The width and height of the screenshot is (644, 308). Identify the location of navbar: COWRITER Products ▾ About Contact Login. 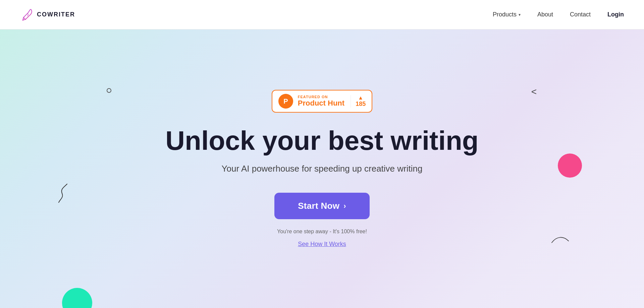
(322, 15).